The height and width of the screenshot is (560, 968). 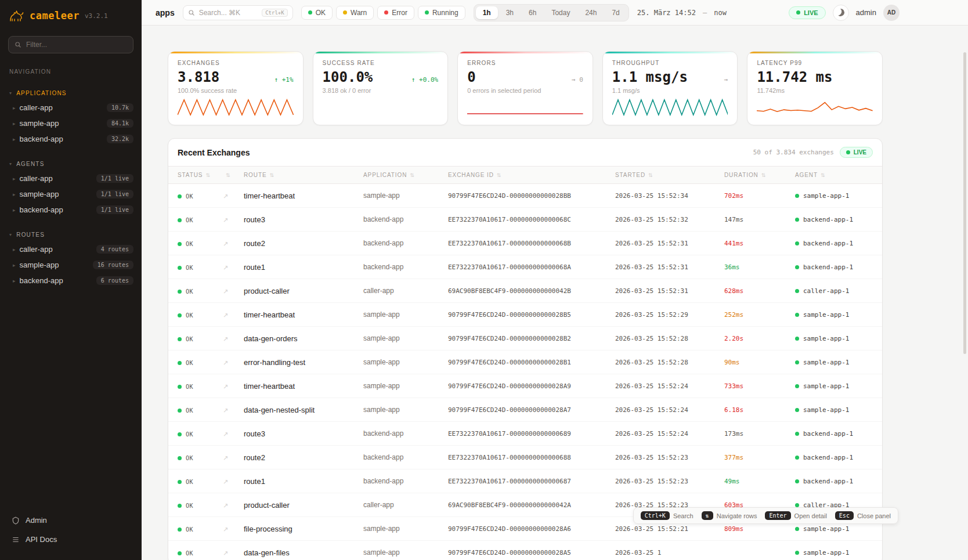 I want to click on column-header-expand: ⇅, so click(x=229, y=175).